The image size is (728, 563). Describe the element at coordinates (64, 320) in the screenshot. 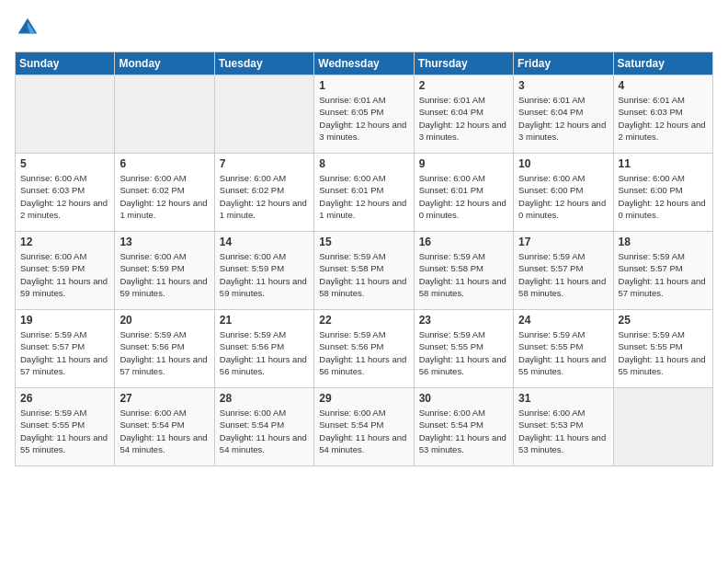

I see `day-number: 19` at that location.